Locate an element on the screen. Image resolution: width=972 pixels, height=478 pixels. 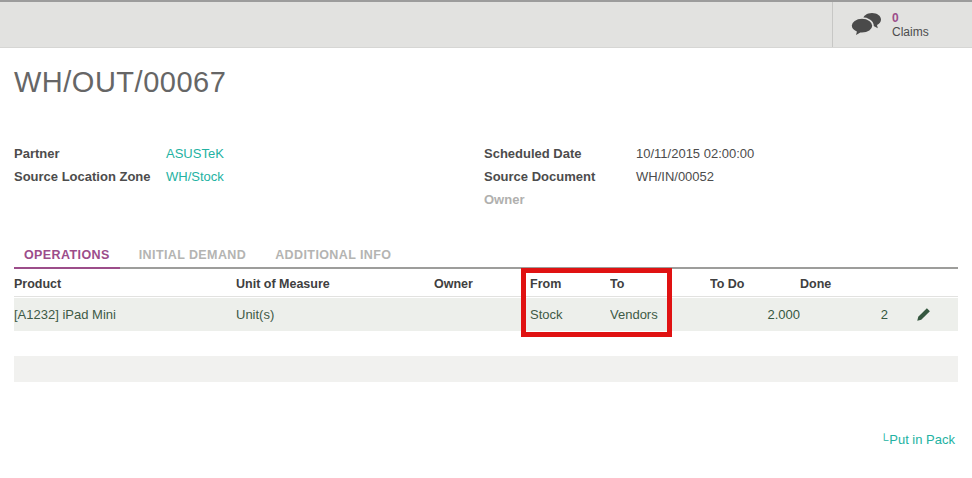
empty-row-band is located at coordinates (486, 369).